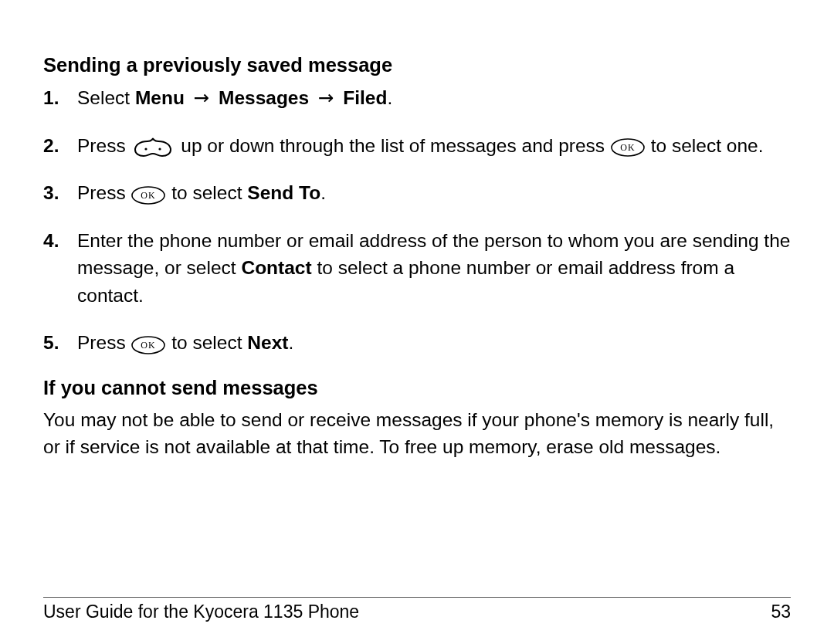 This screenshot has height=644, width=834. What do you see at coordinates (417, 269) in the screenshot?
I see `step-4: 4. Enter the phone number or email addre…` at bounding box center [417, 269].